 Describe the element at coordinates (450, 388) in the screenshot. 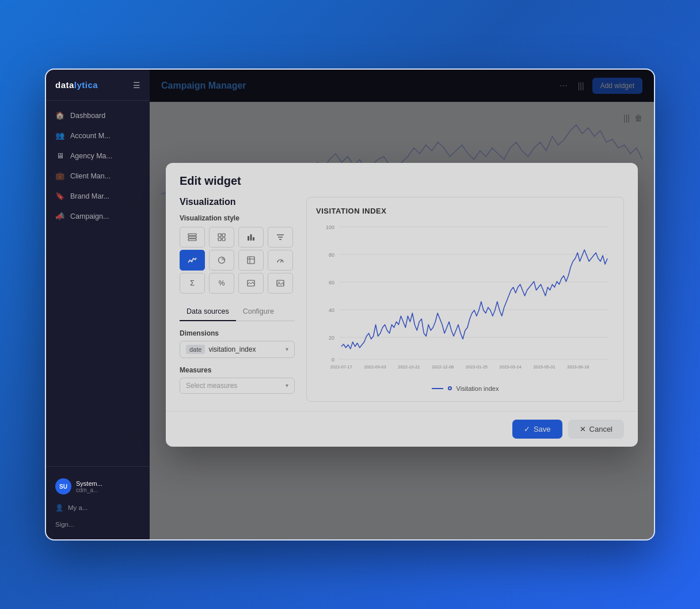

I see `legend-dot` at that location.